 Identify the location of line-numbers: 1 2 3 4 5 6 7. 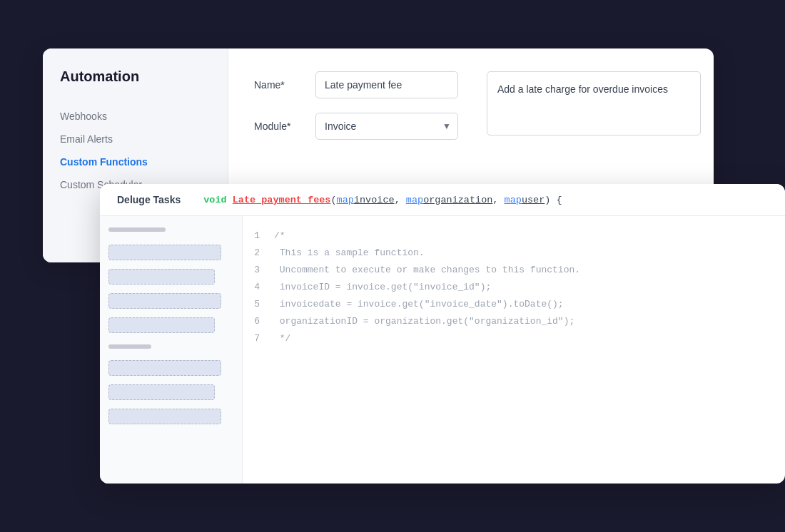
(255, 349).